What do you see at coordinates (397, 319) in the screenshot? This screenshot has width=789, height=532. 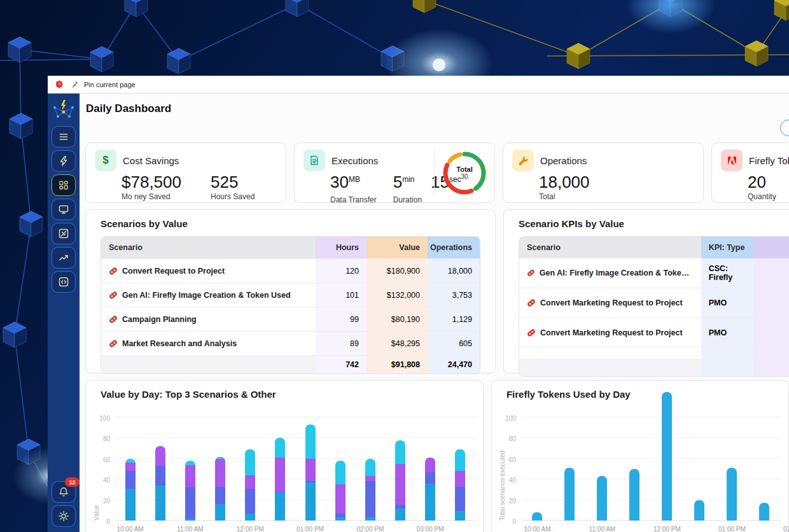 I see `value-cell: $80,190` at bounding box center [397, 319].